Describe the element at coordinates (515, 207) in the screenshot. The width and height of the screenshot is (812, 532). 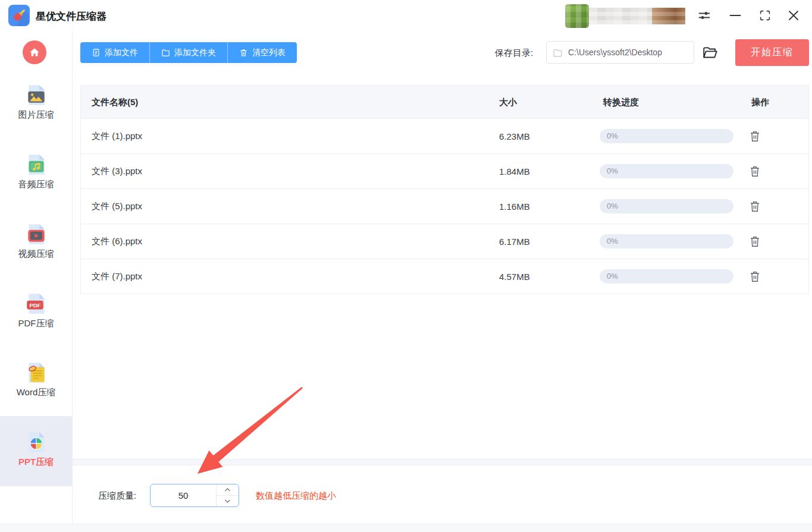
I see `file-size: 1.16MB` at that location.